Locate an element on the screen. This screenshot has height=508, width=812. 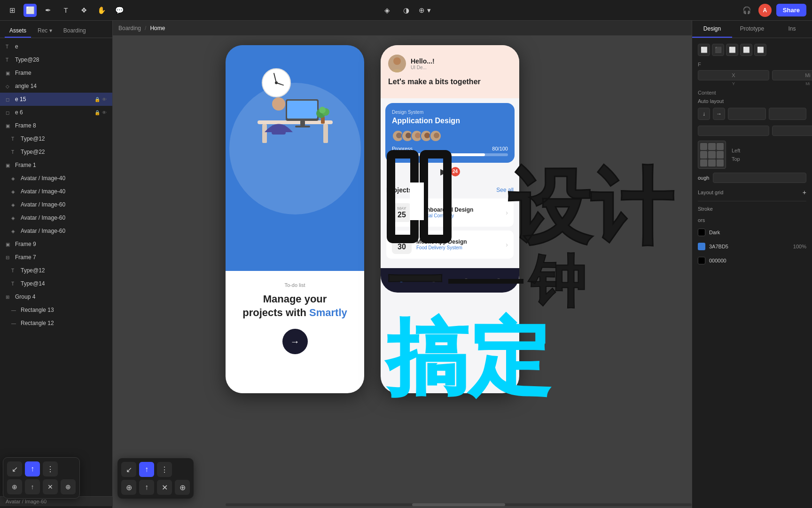
layer-item-e: T e is located at coordinates (56, 47).